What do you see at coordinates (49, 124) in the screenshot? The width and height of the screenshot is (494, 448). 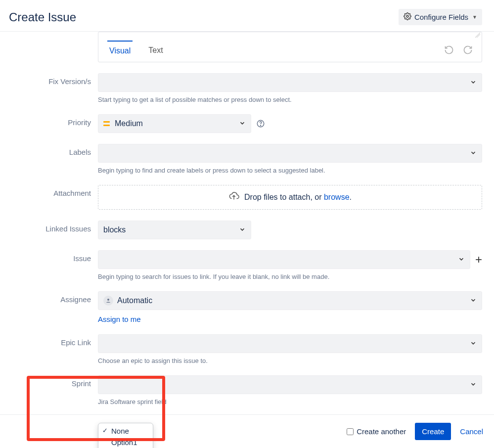 I see `priority-label: Priority` at bounding box center [49, 124].